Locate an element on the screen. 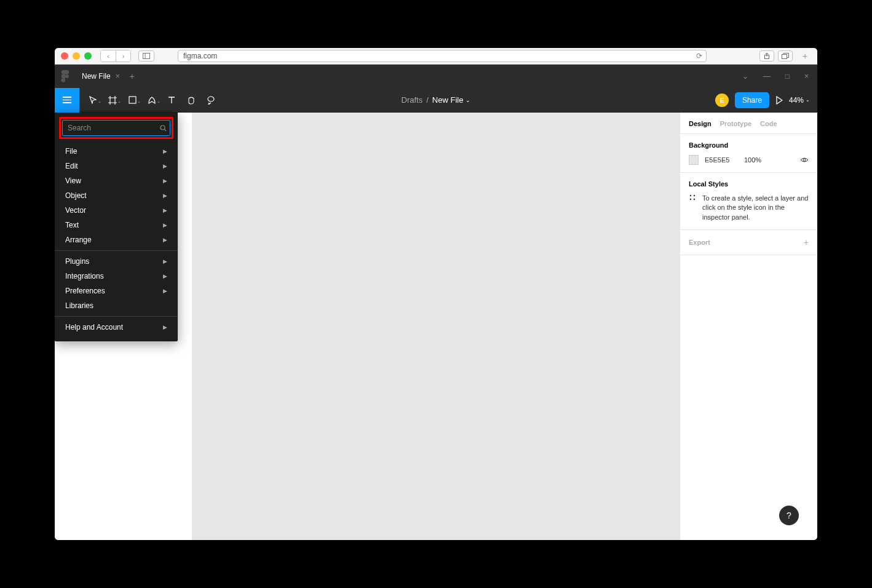 This screenshot has height=588, width=872. close-window-button is located at coordinates (65, 56).